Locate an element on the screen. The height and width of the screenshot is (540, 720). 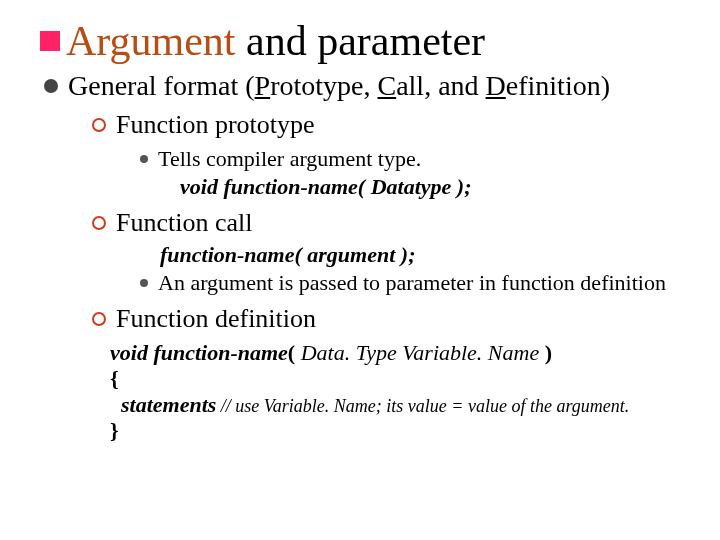
prototype-bullet-text: Tells compiler argument type. is located at coordinates (290, 159).